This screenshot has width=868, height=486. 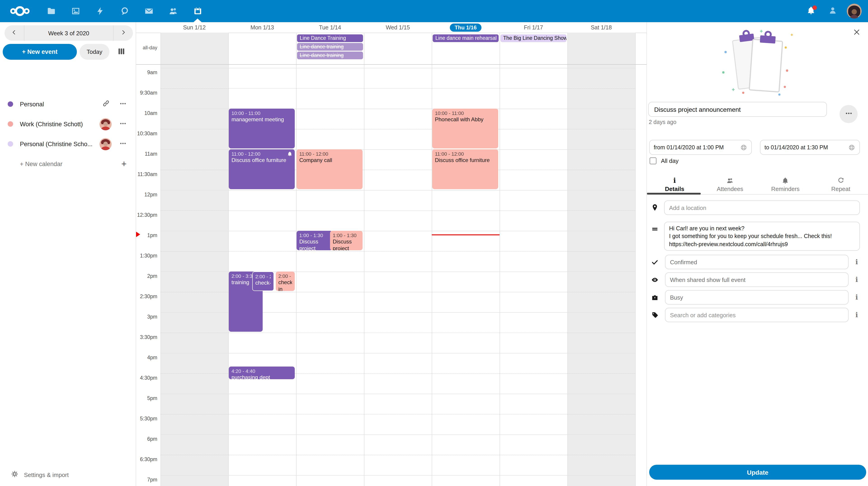 I want to click on time-label: 10:30am, so click(x=146, y=134).